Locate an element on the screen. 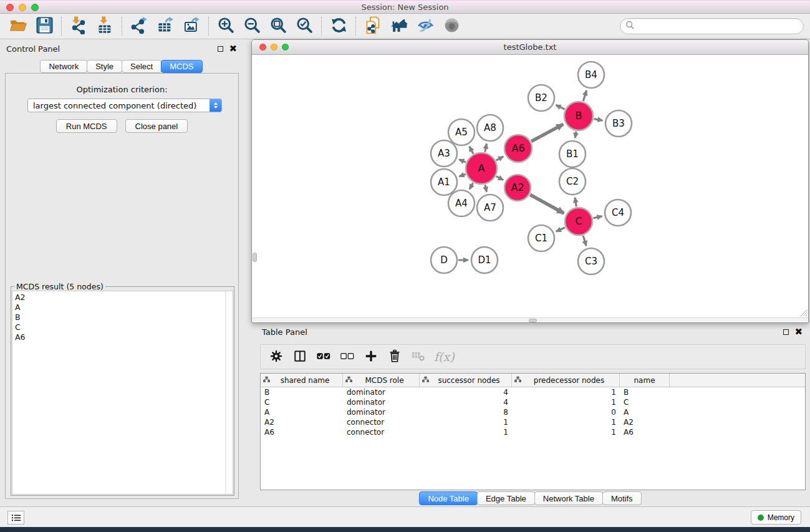 The width and height of the screenshot is (810, 532). edge-A-A3 is located at coordinates (463, 161).